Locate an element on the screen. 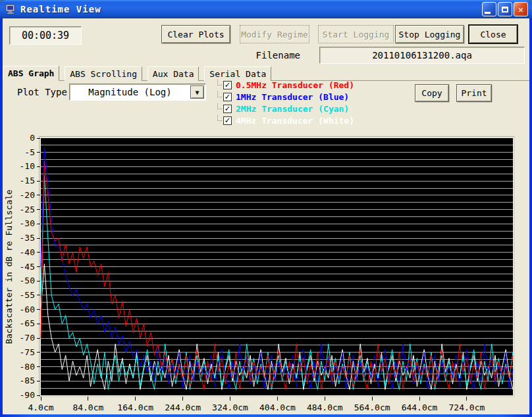 The width and height of the screenshot is (532, 417). window-title: Realtime View is located at coordinates (61, 9).